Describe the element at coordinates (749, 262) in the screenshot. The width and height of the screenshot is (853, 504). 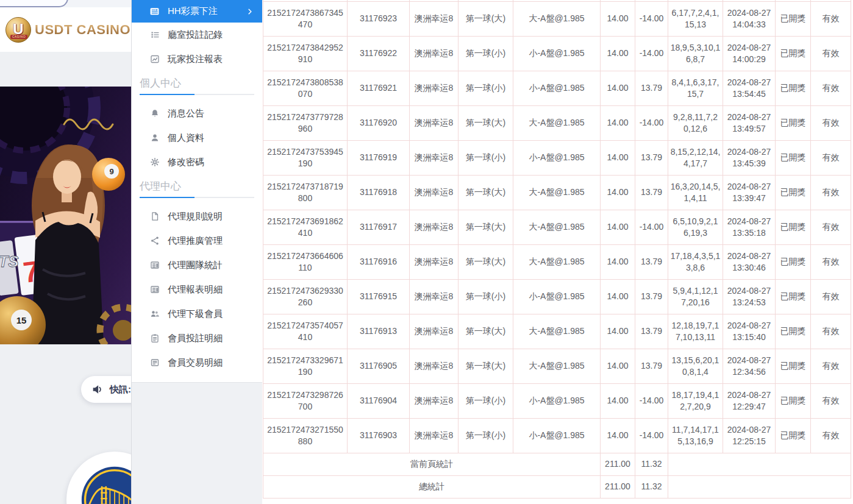
I see `cell-time: 2024-08-27 13:30:46` at that location.